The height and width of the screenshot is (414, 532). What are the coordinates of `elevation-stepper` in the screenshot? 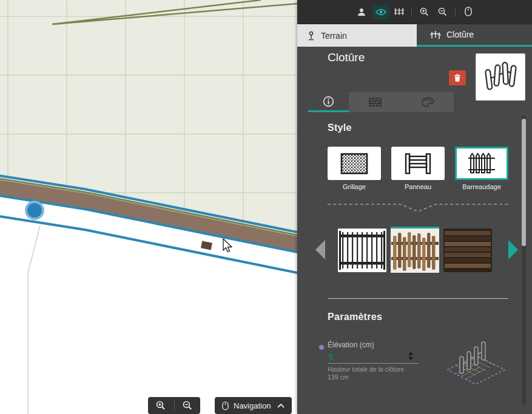 It's located at (411, 356).